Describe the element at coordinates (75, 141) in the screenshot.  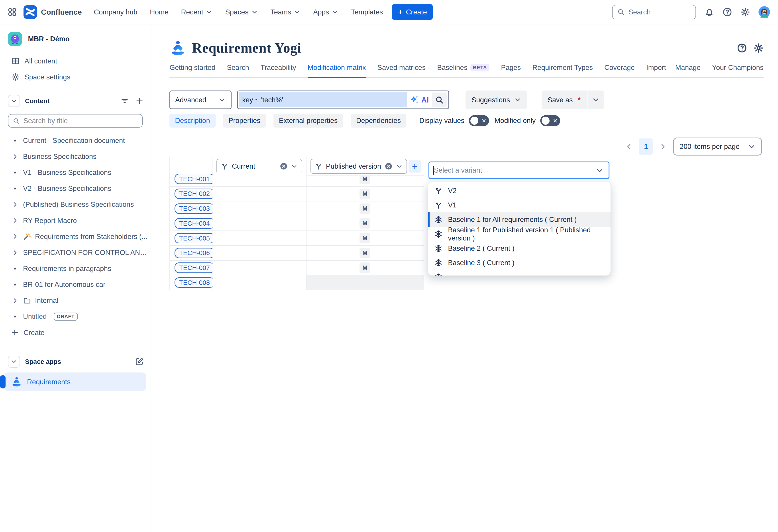
I see `tree-item: •Current - Specification document` at that location.